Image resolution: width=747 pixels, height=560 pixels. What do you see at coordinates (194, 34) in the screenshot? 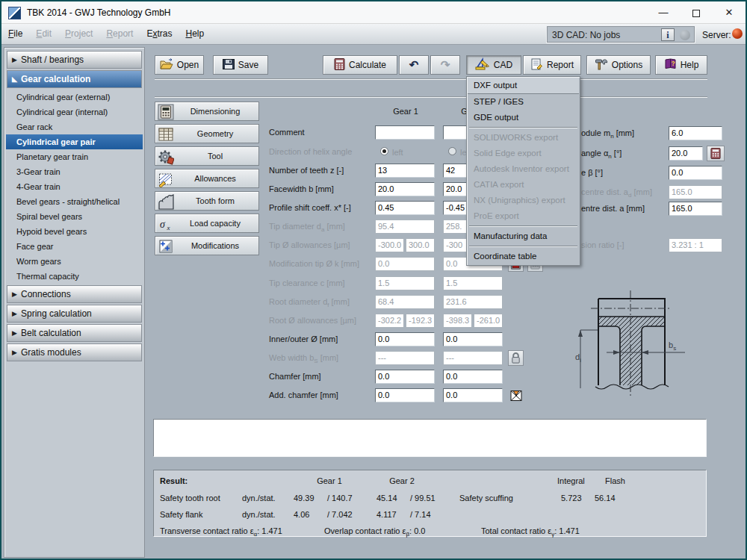
I see `menu-help: Help` at bounding box center [194, 34].